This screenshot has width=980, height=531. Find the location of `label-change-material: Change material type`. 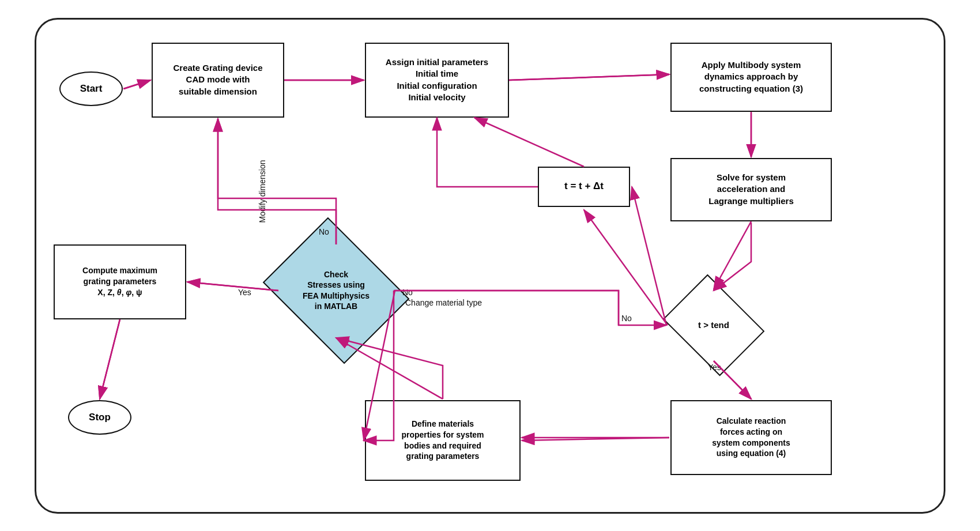

label-change-material: Change material type is located at coordinates (444, 303).